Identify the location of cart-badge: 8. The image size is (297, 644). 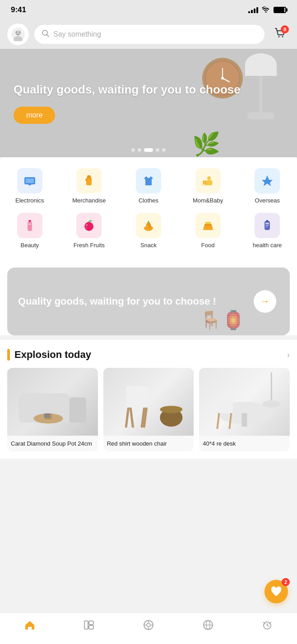
(285, 29).